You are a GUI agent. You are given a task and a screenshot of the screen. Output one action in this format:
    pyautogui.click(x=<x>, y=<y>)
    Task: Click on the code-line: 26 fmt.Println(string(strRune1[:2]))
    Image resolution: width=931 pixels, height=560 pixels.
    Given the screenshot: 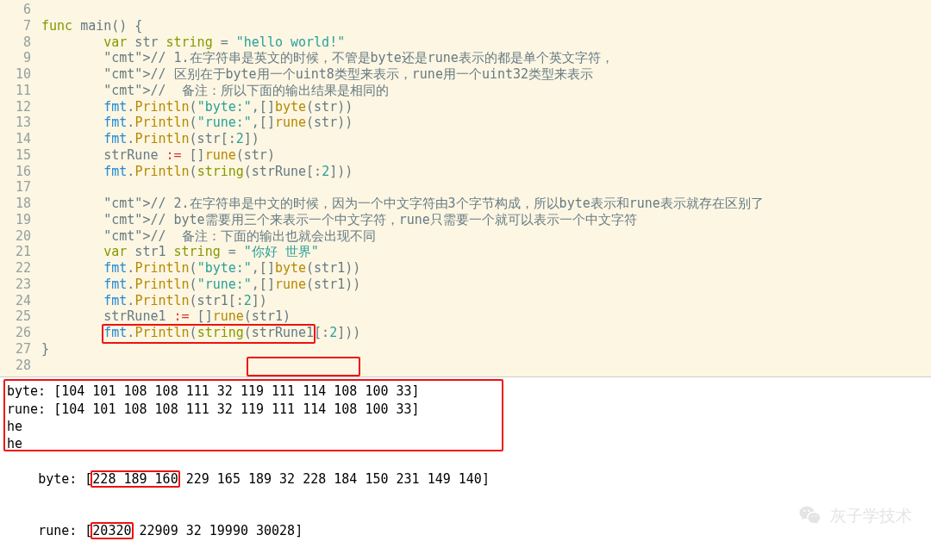 What is the action you would take?
    pyautogui.click(x=466, y=333)
    